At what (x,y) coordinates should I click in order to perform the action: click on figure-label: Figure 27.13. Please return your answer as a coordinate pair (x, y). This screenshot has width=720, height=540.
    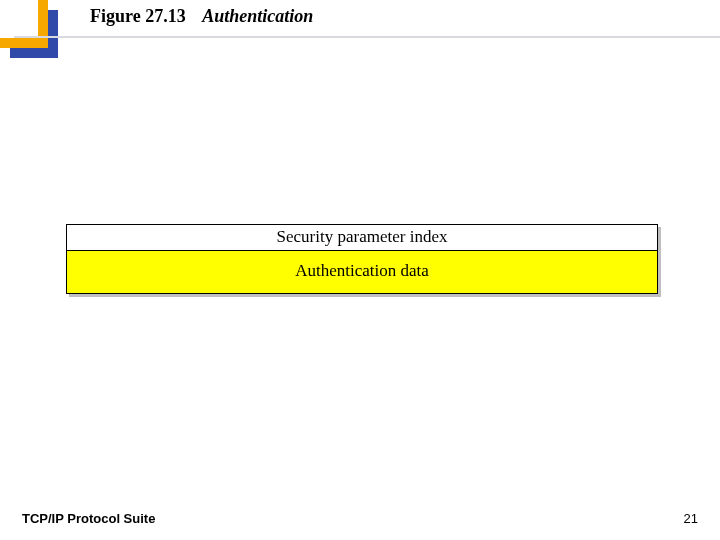
    Looking at the image, I should click on (138, 16).